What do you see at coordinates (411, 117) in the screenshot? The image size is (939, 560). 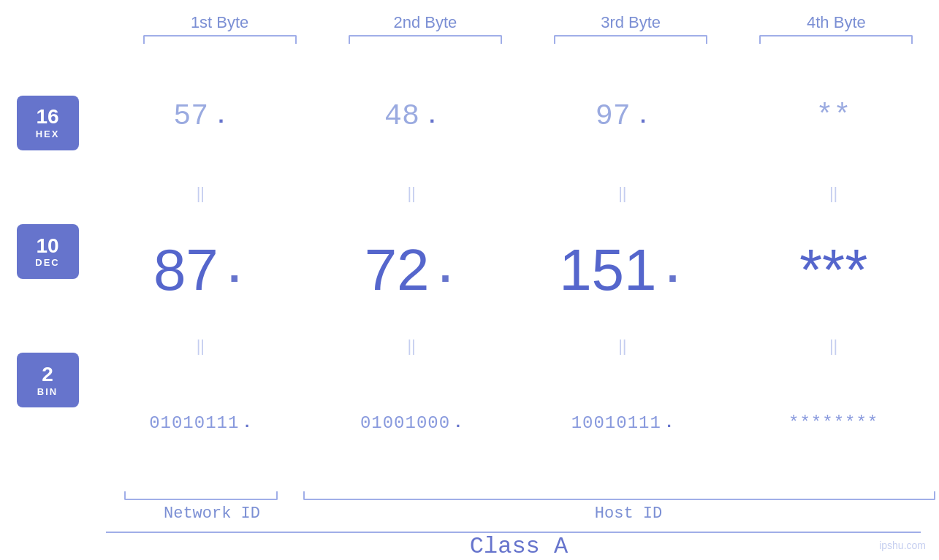 I see `hex-cell-2: 48 .` at bounding box center [411, 117].